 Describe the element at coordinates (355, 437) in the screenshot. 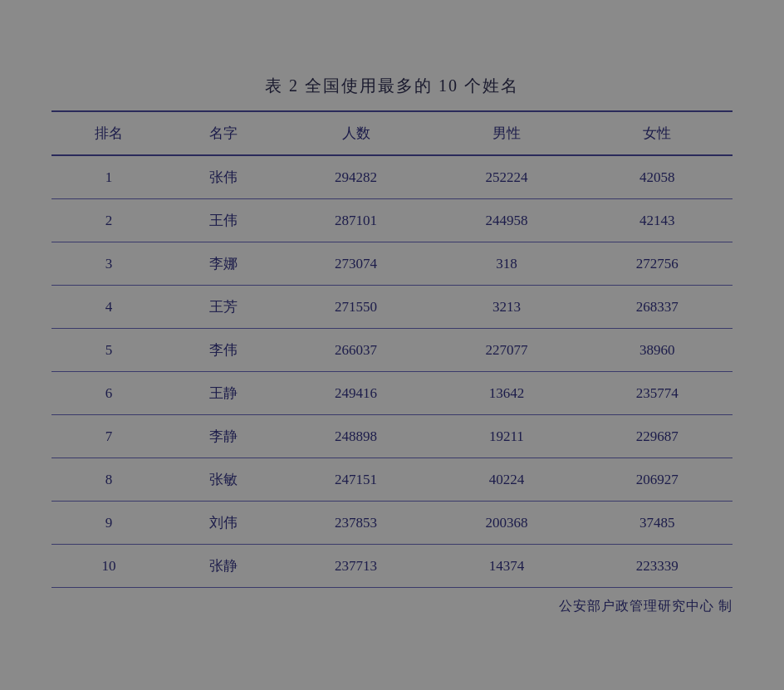

I see `cell-total: 248898` at that location.